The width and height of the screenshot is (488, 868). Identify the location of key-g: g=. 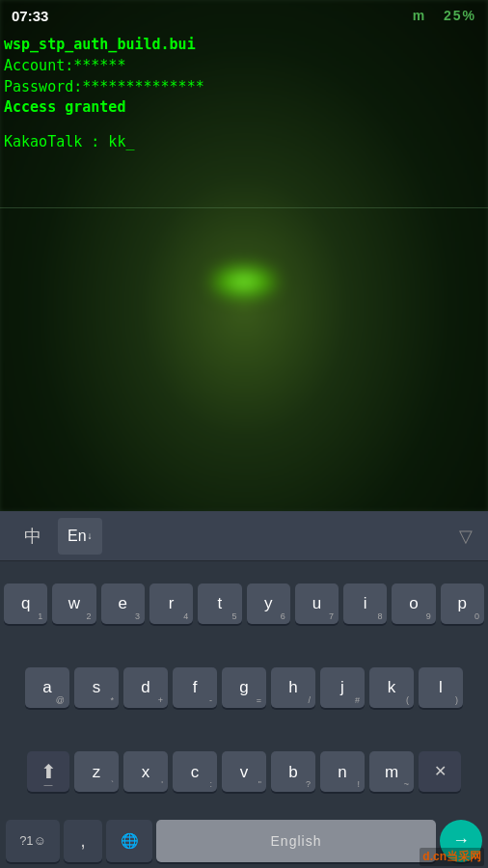
(244, 688).